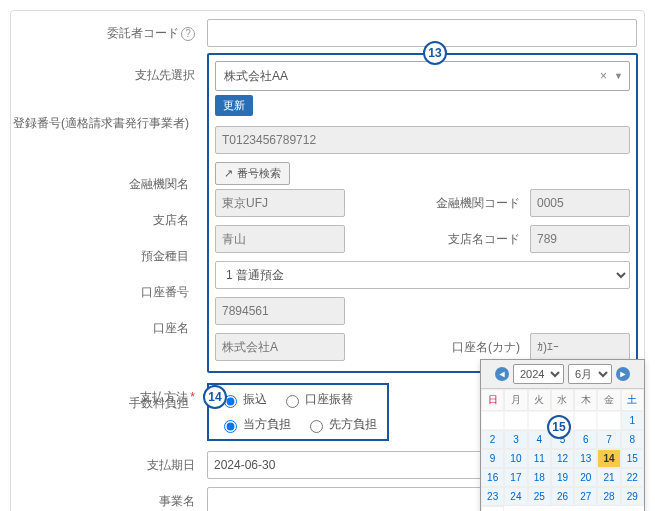  What do you see at coordinates (252, 174) in the screenshot?
I see `number-search-button: ↗ 番号検索` at bounding box center [252, 174].